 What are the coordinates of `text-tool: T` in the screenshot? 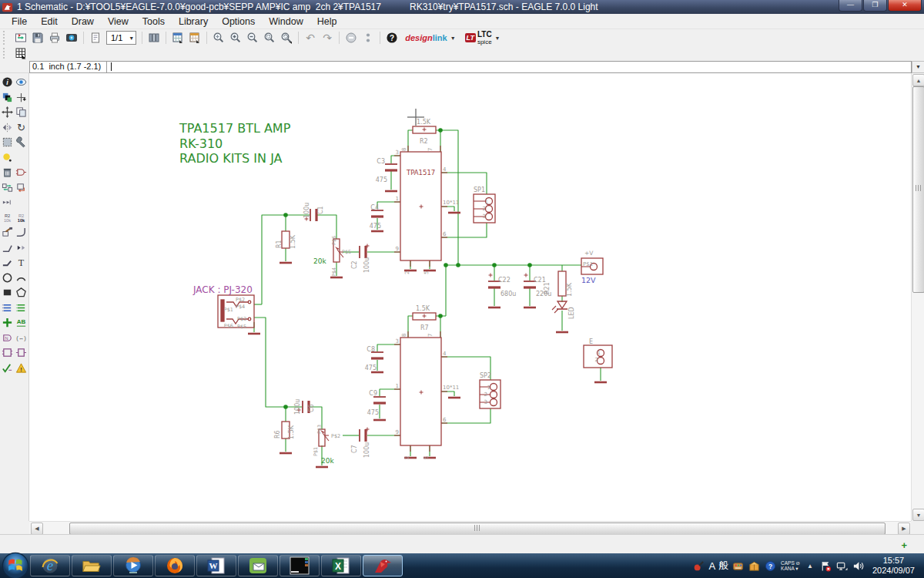 It's located at (22, 262).